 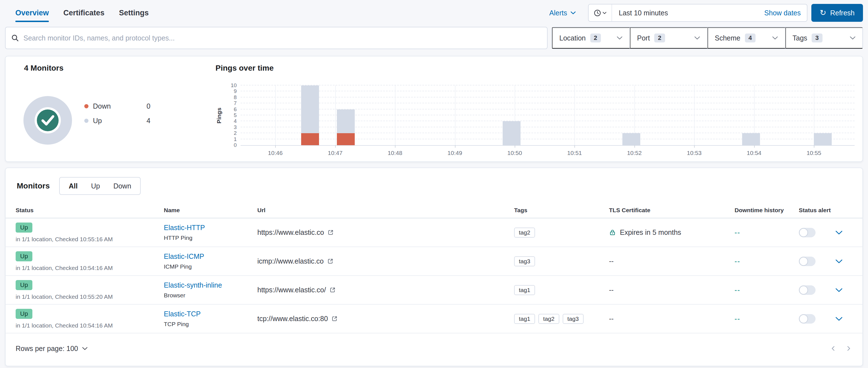 I want to click on search-input, so click(x=282, y=38).